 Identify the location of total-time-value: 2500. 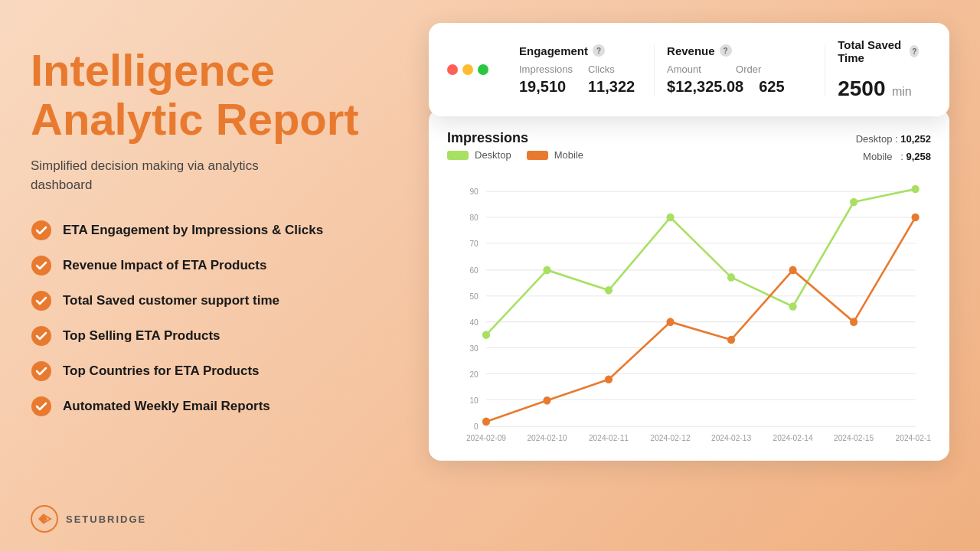
(861, 89).